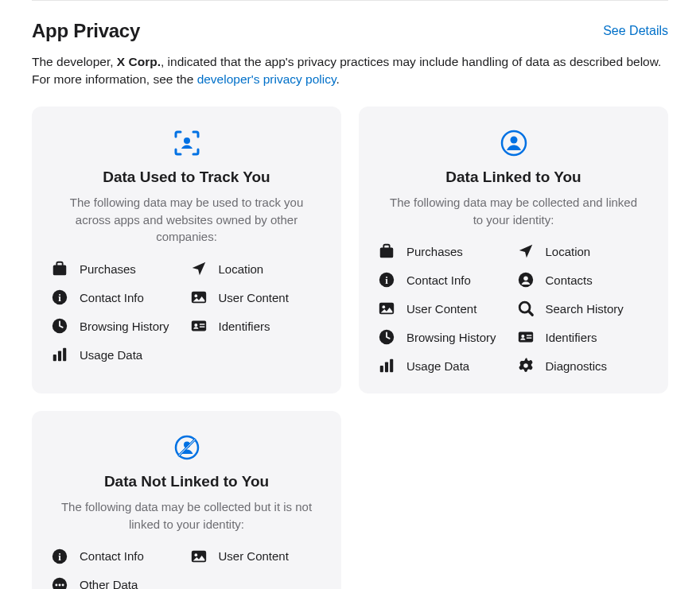 This screenshot has width=700, height=589. What do you see at coordinates (108, 583) in the screenshot?
I see `data-type-label: Other Data` at bounding box center [108, 583].